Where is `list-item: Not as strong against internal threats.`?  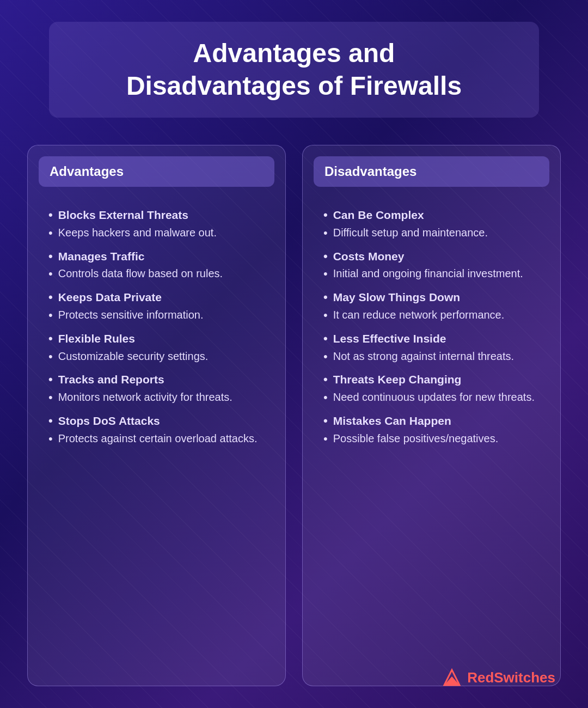
list-item: Not as strong against internal threats. is located at coordinates (433, 357).